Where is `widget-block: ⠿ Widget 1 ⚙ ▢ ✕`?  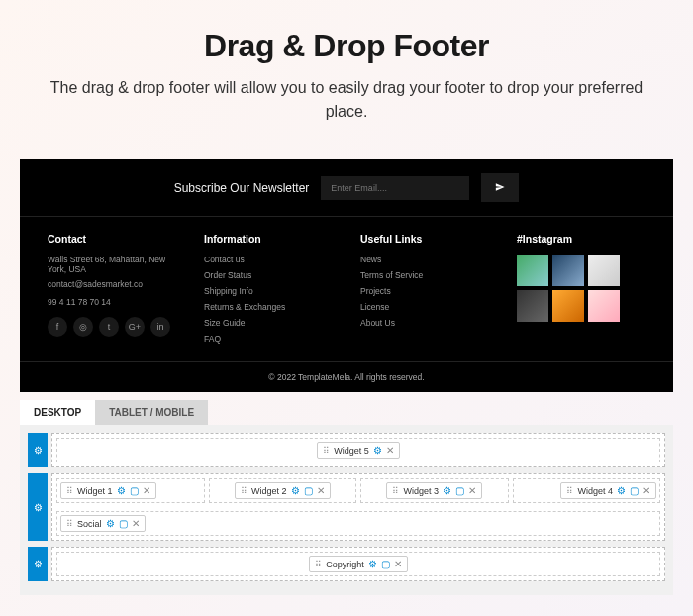 widget-block: ⠿ Widget 1 ⚙ ▢ ✕ is located at coordinates (109, 491).